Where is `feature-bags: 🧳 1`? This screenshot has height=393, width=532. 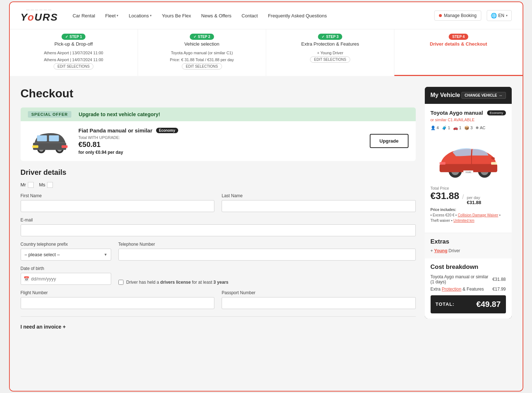 feature-bags: 🧳 1 is located at coordinates (446, 128).